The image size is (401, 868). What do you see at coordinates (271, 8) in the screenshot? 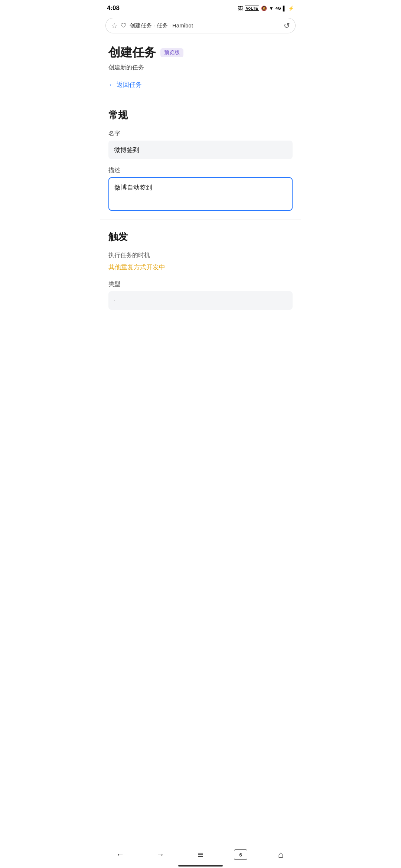
I see `wifi-icon: ▼` at bounding box center [271, 8].